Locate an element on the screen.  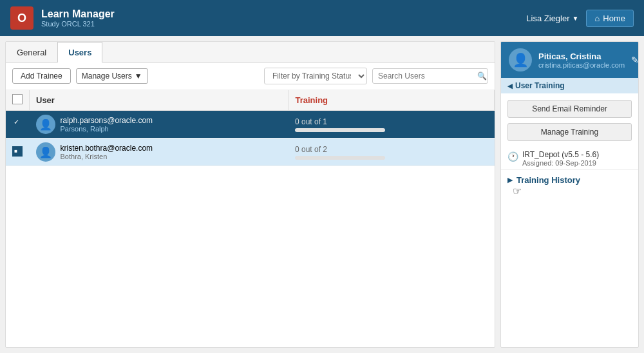
study-name: Study ORCL 321 is located at coordinates (78, 24).